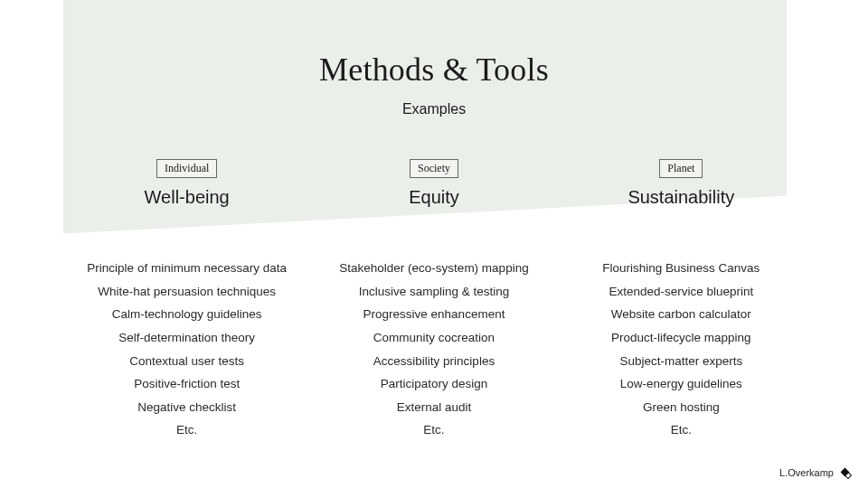 The width and height of the screenshot is (868, 488). Describe the element at coordinates (434, 384) in the screenshot. I see `list-item: Participatory design` at that location.